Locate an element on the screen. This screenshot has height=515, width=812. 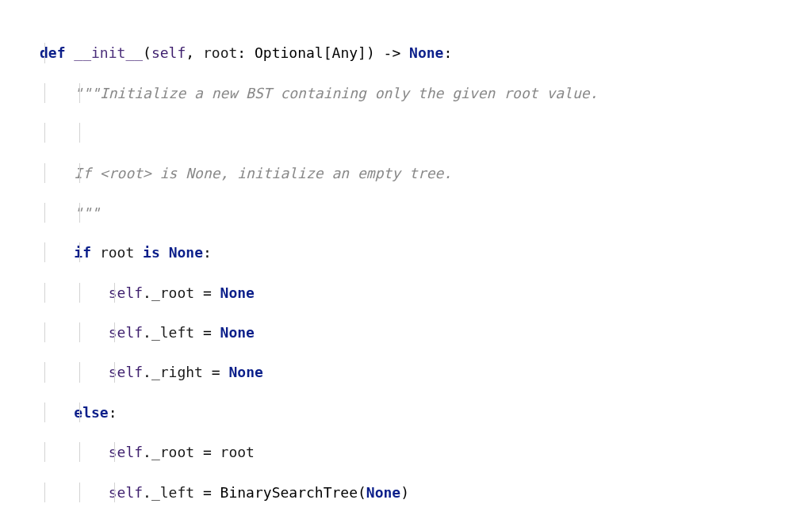
code-line: if root is None: is located at coordinates (406, 252).